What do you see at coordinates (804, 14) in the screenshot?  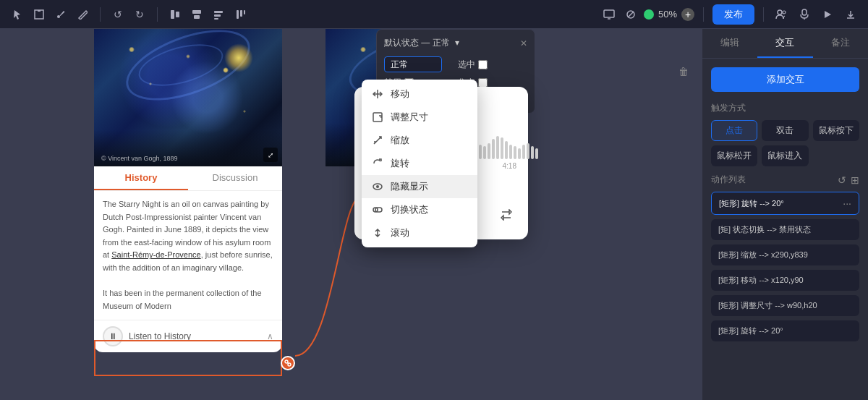 I see `mic-icon` at bounding box center [804, 14].